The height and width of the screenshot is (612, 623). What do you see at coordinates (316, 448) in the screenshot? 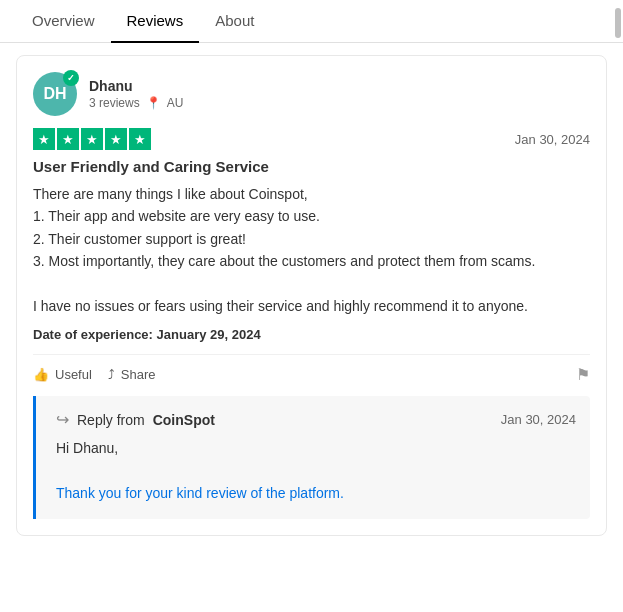
I see `reply-greeting: Hi Dhanu,` at bounding box center [316, 448].